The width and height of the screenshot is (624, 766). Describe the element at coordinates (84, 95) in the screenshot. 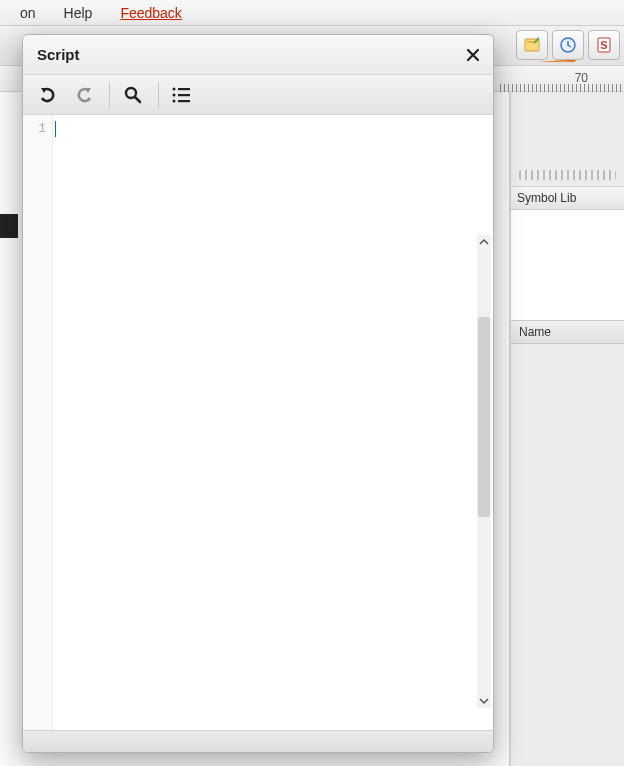

I see `redo-icon` at that location.